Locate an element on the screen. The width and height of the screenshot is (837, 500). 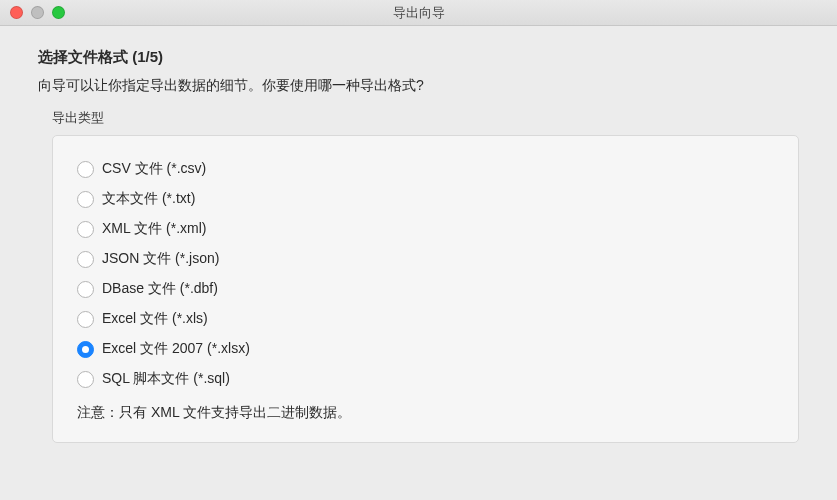
step-title: 选择文件格式 (1/5) is located at coordinates (418, 58).